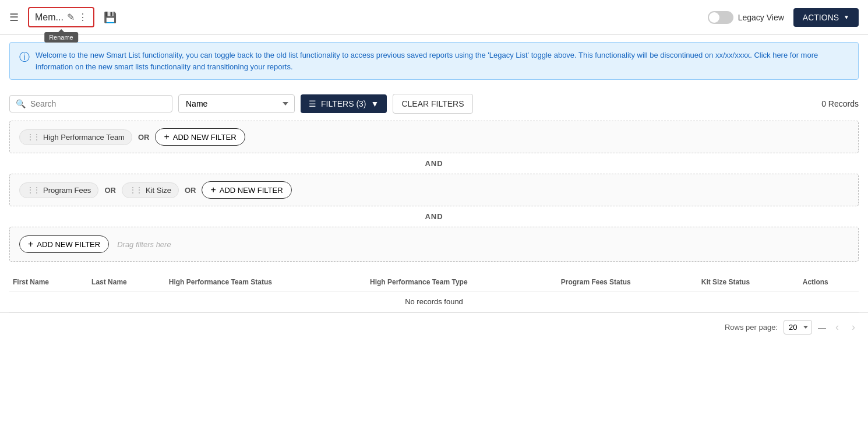  What do you see at coordinates (344, 104) in the screenshot?
I see `filters-label: FILTERS (3)` at bounding box center [344, 104].